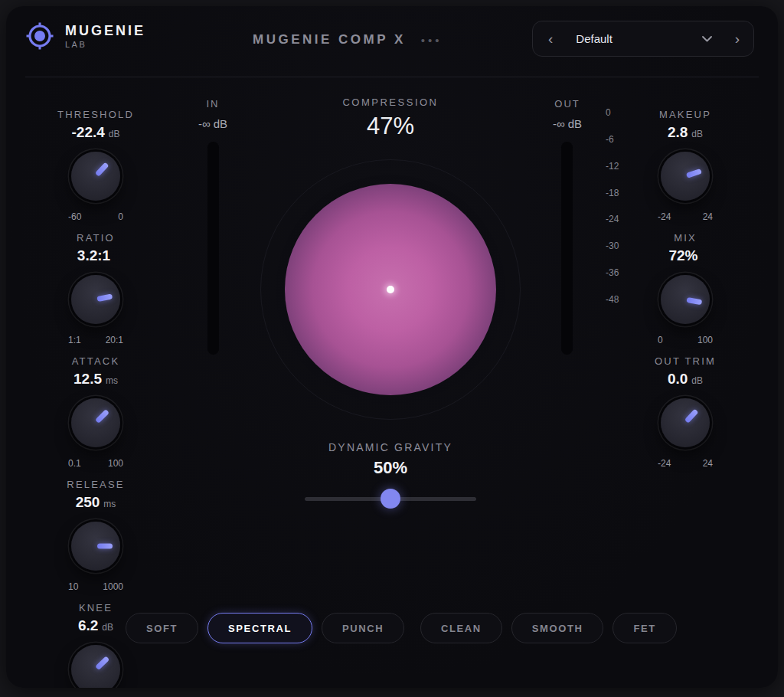 This screenshot has width=784, height=697. Describe the element at coordinates (621, 206) in the screenshot. I see `db-scale: 0 -6 -12 -18 -24 -30 -36 -48` at that location.